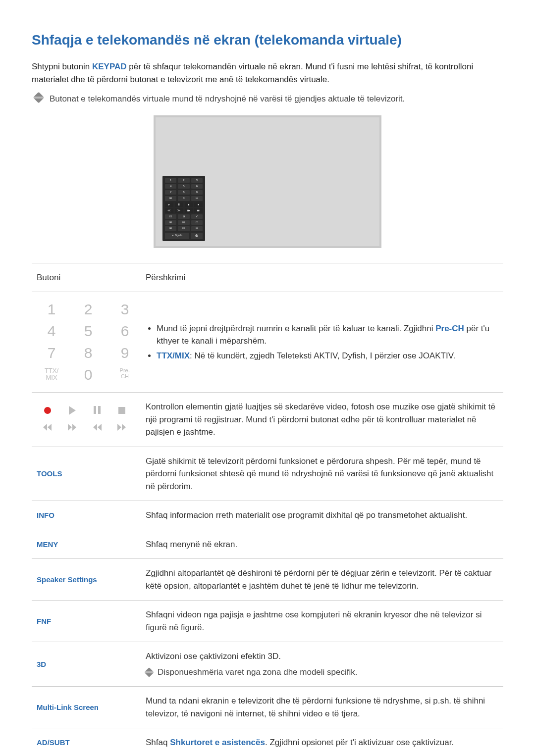 Image resolution: width=535 pixels, height=756 pixels. I want to click on panel-key: 2, so click(183, 180).